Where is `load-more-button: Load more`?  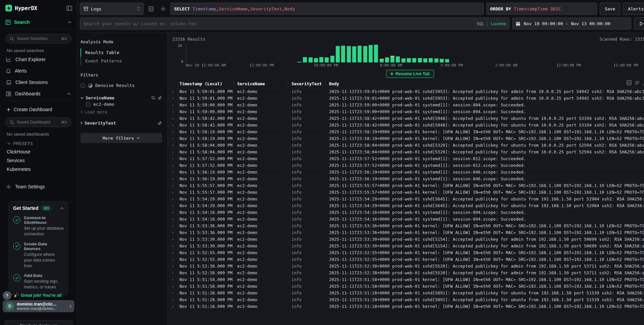 load-more-button: Load more is located at coordinates (121, 111).